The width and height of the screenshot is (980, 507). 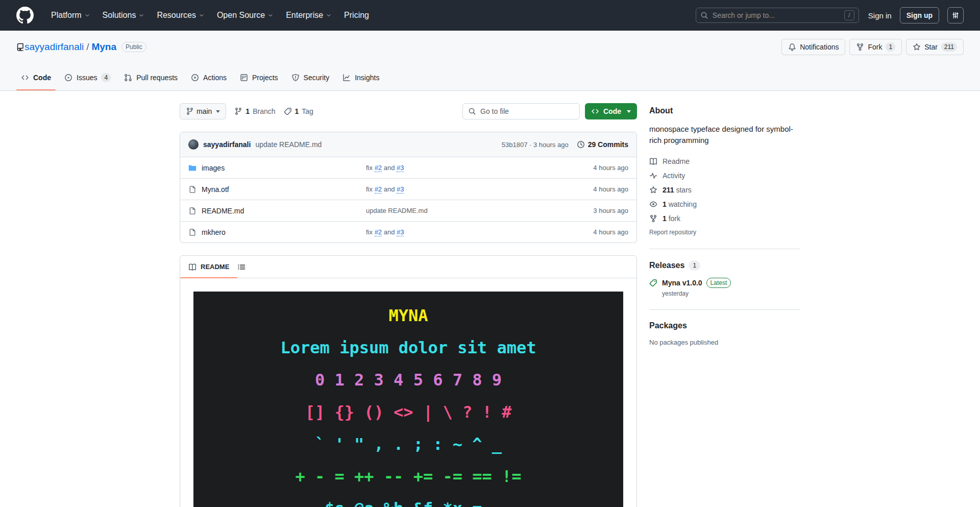 I want to click on pulse-icon, so click(x=653, y=176).